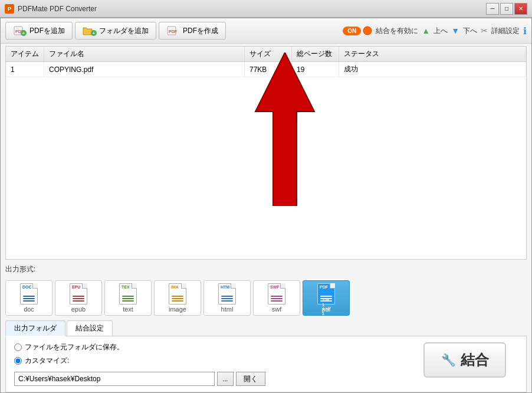 The width and height of the screenshot is (532, 393). What do you see at coordinates (213, 354) in the screenshot?
I see `radio-group: ファイルを元フォルダに保存。 カスタマイズ:` at bounding box center [213, 354].